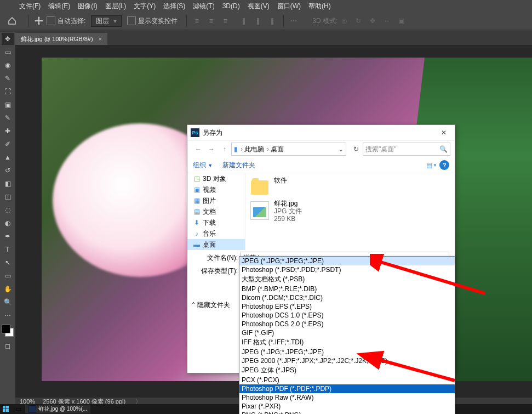 This screenshot has height=414, width=532. I want to click on layer-select: 图层▾, so click(106, 21).